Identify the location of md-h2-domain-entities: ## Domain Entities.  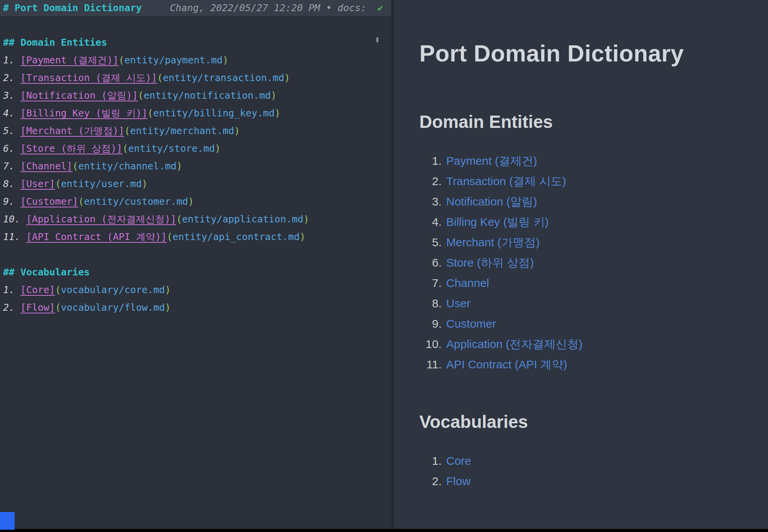
(196, 43).